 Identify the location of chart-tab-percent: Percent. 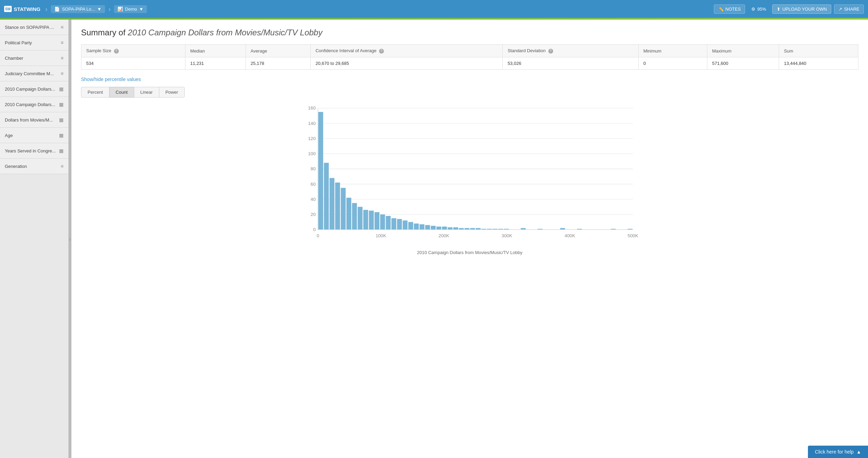
(95, 92).